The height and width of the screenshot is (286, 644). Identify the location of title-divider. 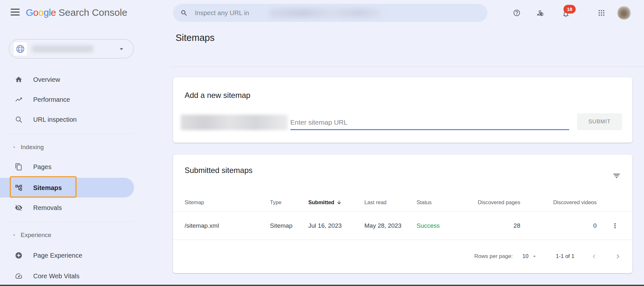
(407, 67).